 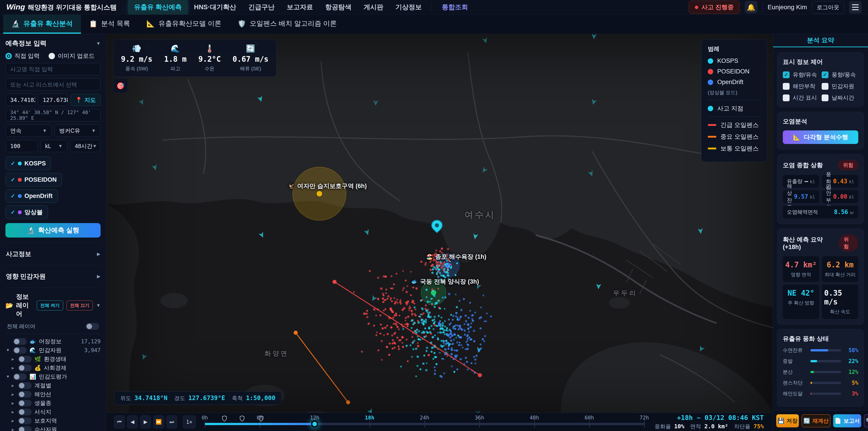 I want to click on forecast-value: 6.2 km, so click(x=840, y=265).